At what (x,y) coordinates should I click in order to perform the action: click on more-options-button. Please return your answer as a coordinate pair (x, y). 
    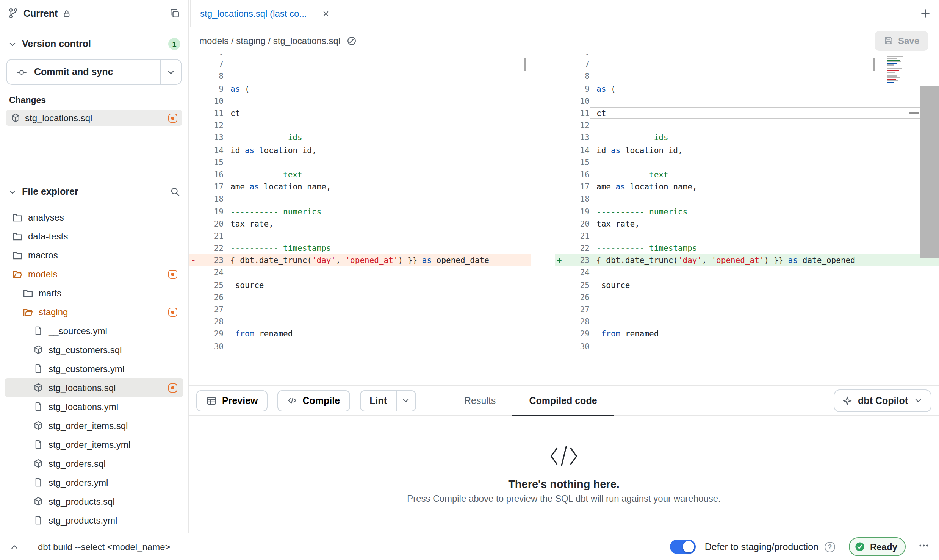
    Looking at the image, I should click on (924, 547).